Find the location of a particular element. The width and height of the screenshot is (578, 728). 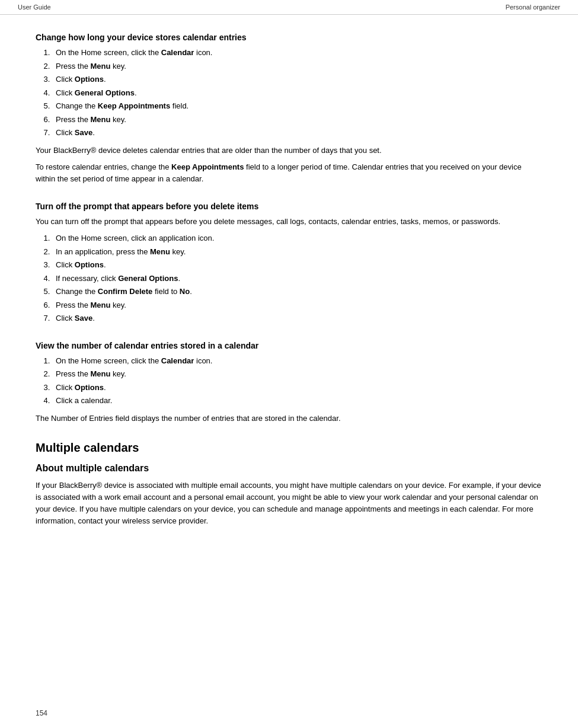

list-item: Click General Options. is located at coordinates (298, 93).